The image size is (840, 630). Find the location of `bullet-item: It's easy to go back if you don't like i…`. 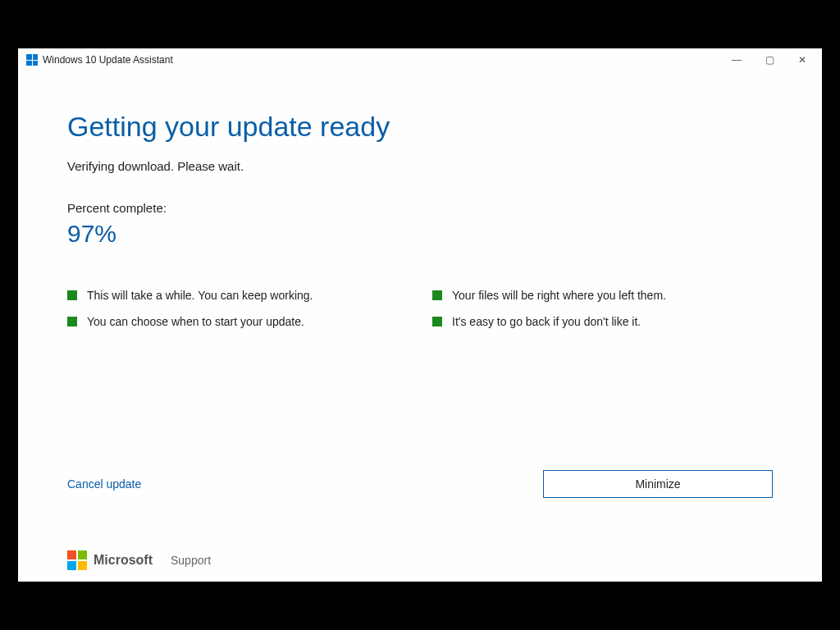

bullet-item: It's easy to go back if you don't like i… is located at coordinates (602, 322).